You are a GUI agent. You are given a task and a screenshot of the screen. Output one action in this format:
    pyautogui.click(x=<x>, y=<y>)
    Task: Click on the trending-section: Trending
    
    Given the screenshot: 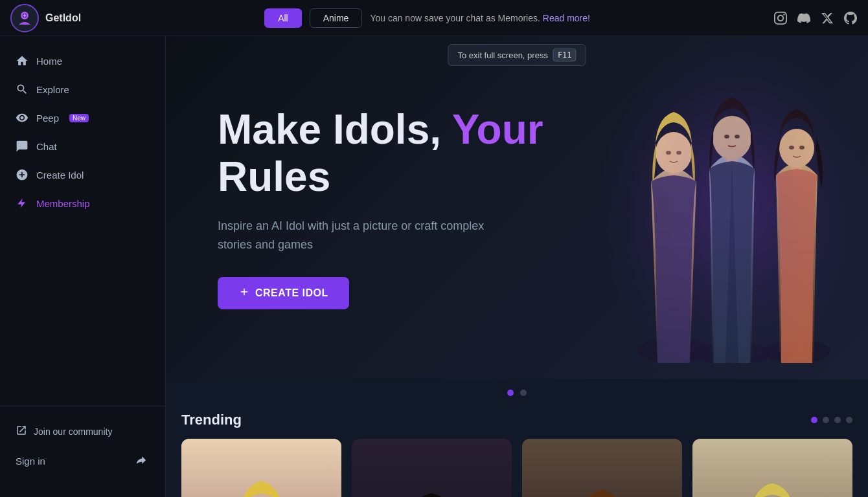 What is the action you would take?
    pyautogui.click(x=517, y=454)
    